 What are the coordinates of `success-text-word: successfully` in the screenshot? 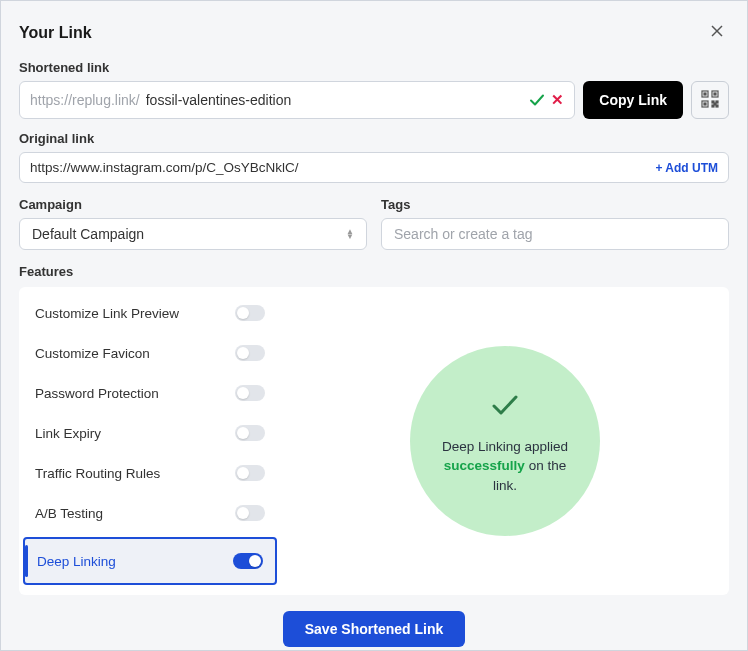 It's located at (484, 466).